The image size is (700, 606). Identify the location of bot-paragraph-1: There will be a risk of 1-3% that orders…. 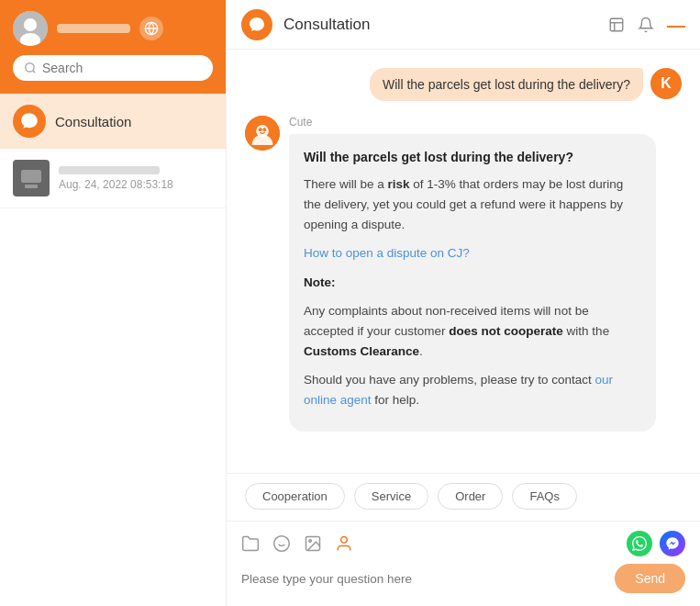
(472, 204).